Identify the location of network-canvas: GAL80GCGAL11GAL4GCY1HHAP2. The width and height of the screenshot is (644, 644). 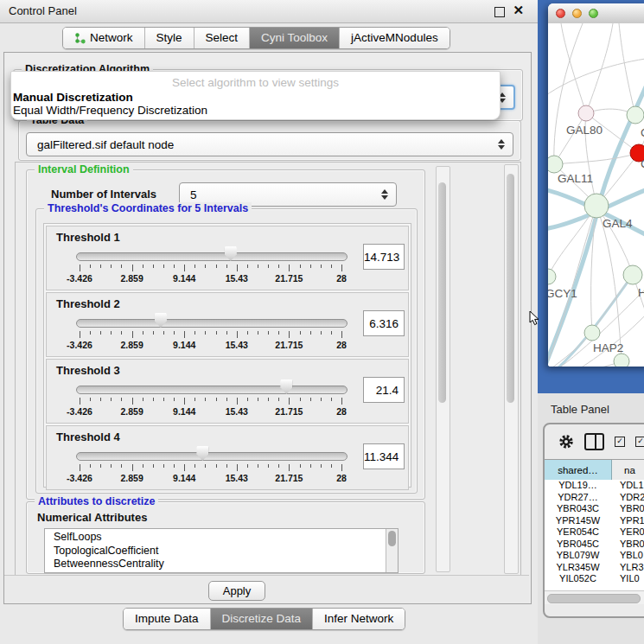
(596, 195).